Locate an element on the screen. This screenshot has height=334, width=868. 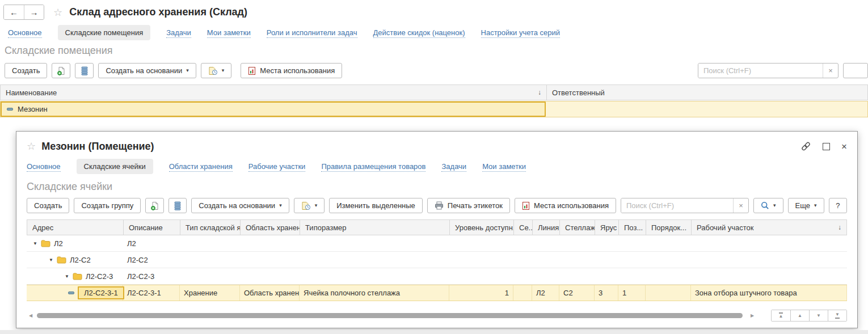
column-header-rack: Стеллаж is located at coordinates (578, 227).